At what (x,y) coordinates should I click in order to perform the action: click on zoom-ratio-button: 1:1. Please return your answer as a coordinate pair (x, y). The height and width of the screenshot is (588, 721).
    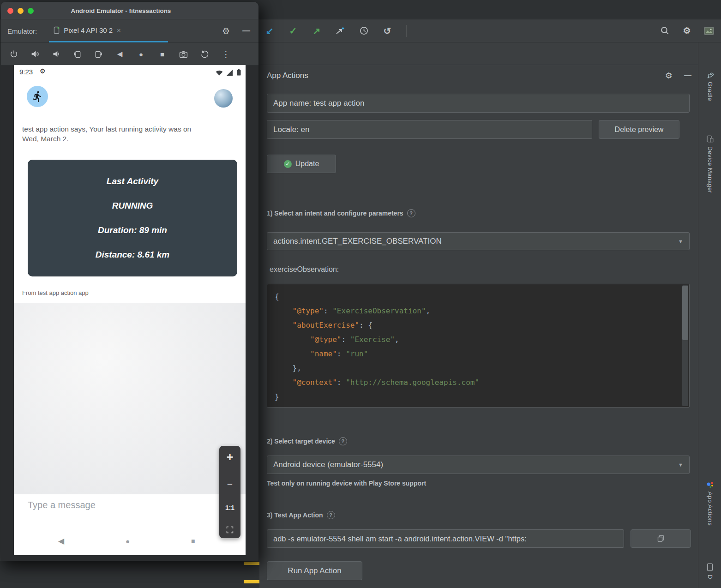
    Looking at the image, I should click on (230, 508).